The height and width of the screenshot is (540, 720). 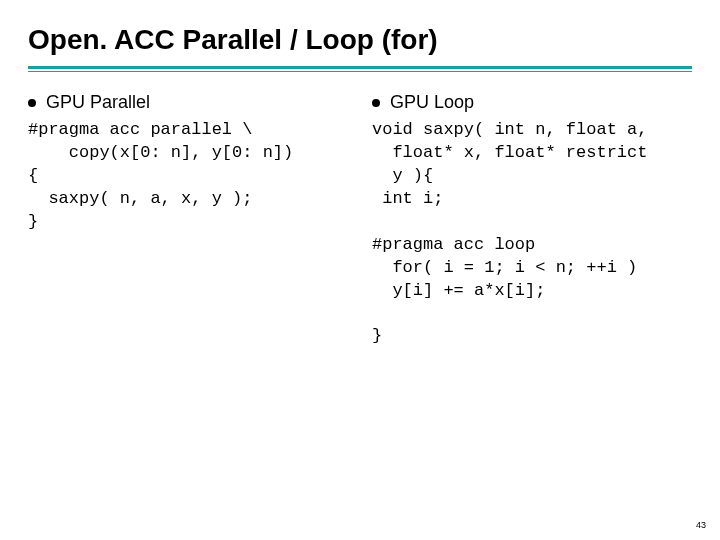 I want to click on title-rule, so click(x=360, y=69).